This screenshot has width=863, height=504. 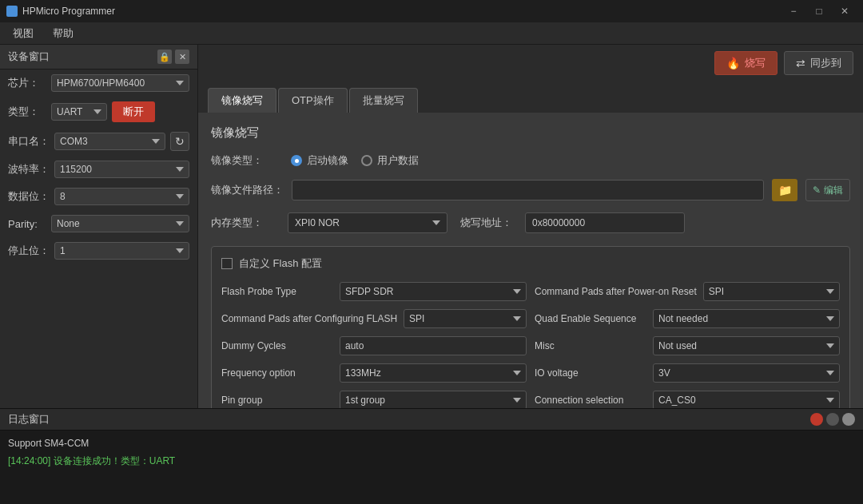 I want to click on cmd-pads-flash-label: Command Pads after Configuring FLASH, so click(x=309, y=319).